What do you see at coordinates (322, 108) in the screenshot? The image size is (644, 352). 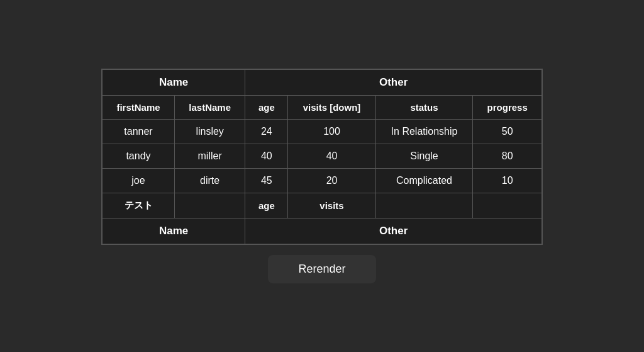 I see `subheader-row: firstName lastName age visits [down] sta…` at bounding box center [322, 108].